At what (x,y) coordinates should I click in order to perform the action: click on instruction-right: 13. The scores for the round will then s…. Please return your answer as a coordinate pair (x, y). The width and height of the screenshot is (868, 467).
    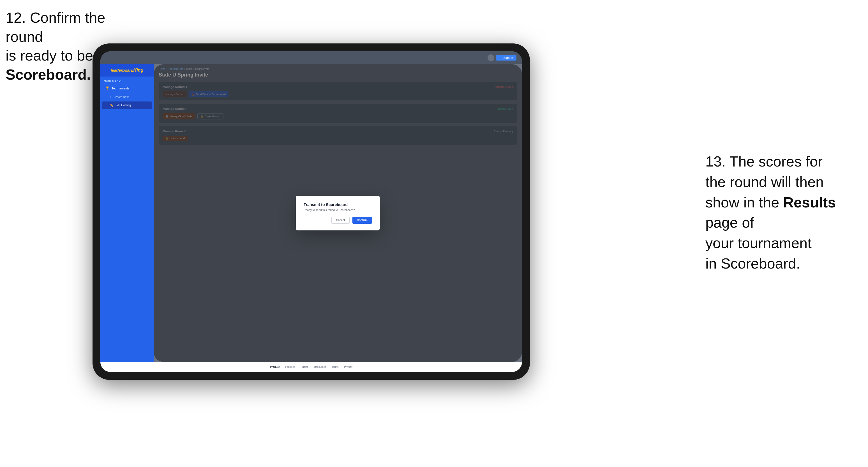
    Looking at the image, I should click on (784, 213).